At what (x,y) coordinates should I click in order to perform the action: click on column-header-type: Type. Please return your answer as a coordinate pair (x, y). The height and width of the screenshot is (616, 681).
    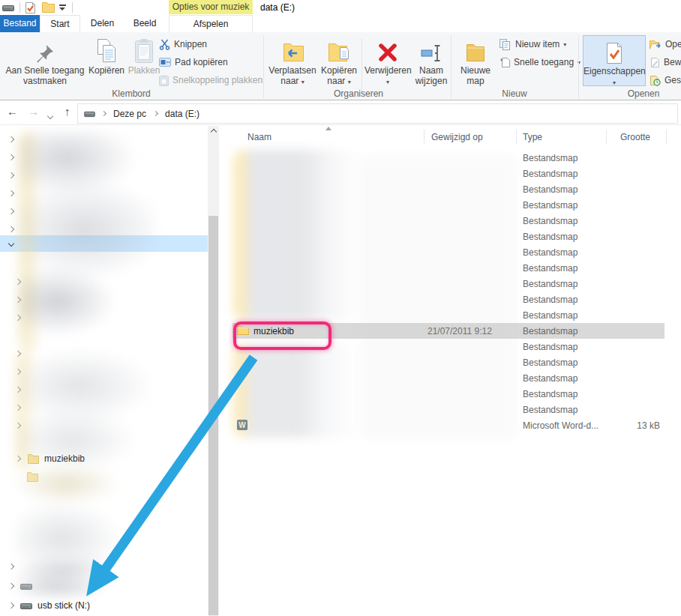
    Looking at the image, I should click on (532, 137).